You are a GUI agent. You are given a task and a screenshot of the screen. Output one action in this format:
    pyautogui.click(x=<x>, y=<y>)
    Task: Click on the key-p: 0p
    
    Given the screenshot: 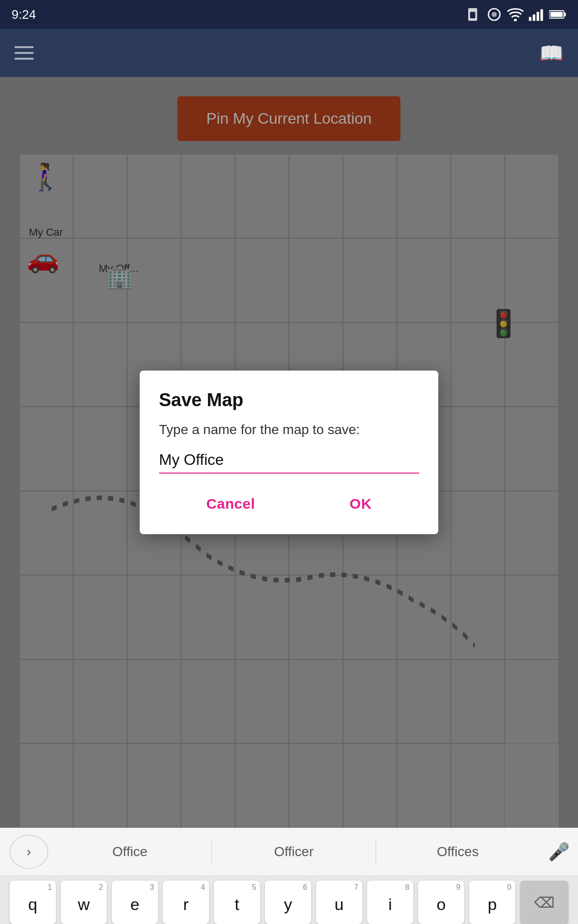 What is the action you would take?
    pyautogui.click(x=492, y=902)
    